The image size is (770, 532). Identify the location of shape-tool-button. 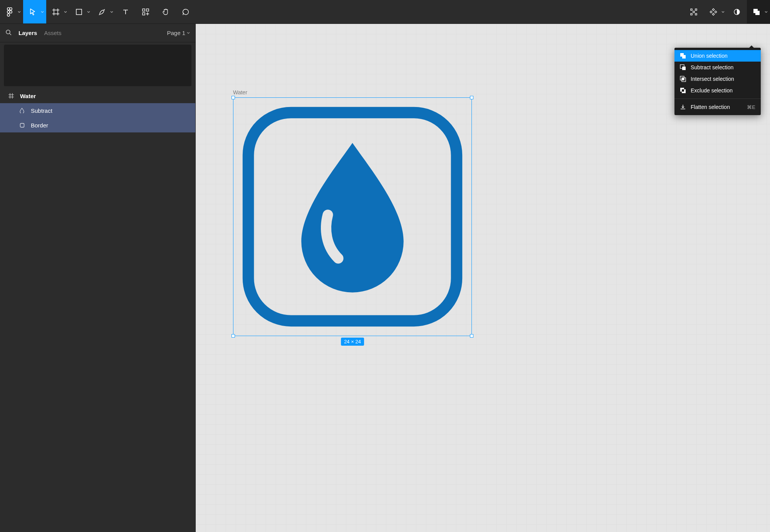
(81, 12).